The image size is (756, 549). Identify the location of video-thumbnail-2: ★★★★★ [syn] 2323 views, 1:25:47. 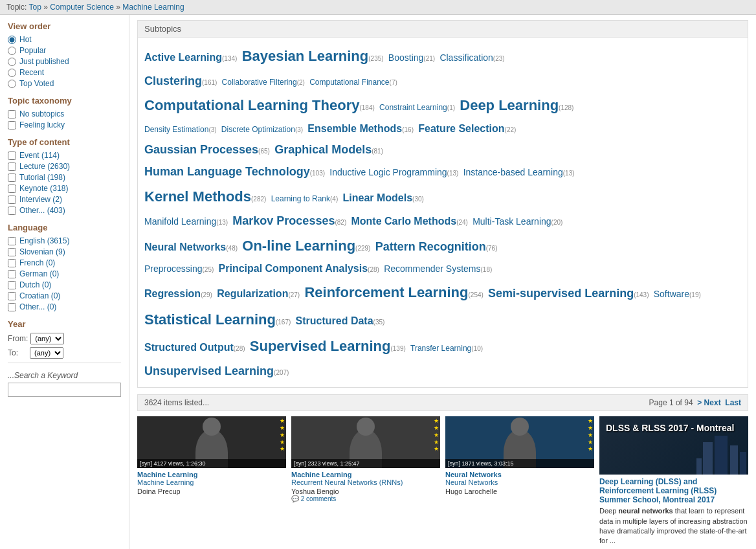
(366, 442).